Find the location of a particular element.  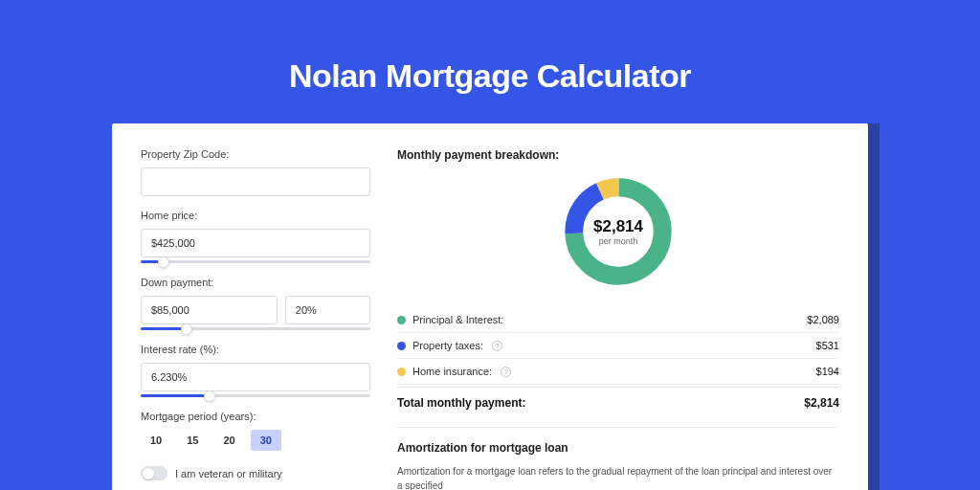

interest-label: Interest rate (%): is located at coordinates (256, 349).